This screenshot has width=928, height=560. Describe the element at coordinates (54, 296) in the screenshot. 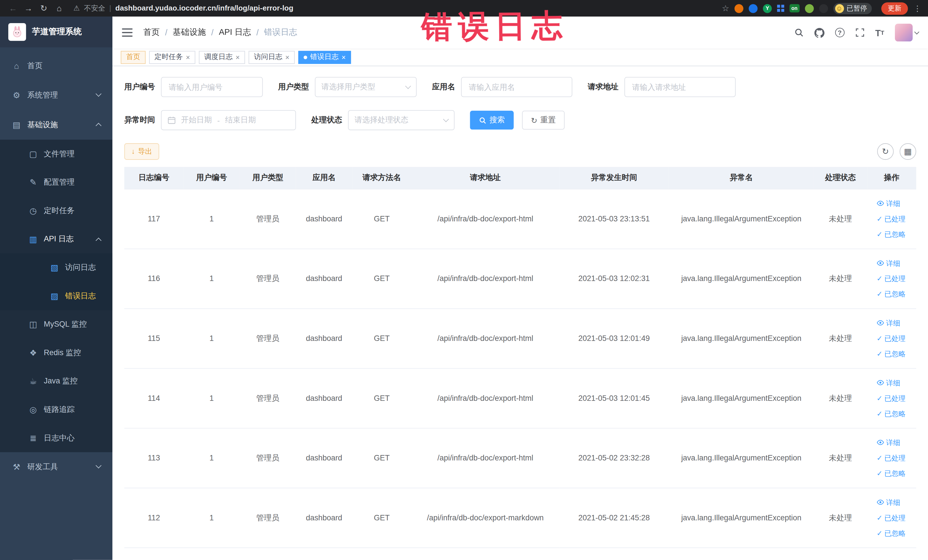

I see `error-log-icon: ▨` at that location.